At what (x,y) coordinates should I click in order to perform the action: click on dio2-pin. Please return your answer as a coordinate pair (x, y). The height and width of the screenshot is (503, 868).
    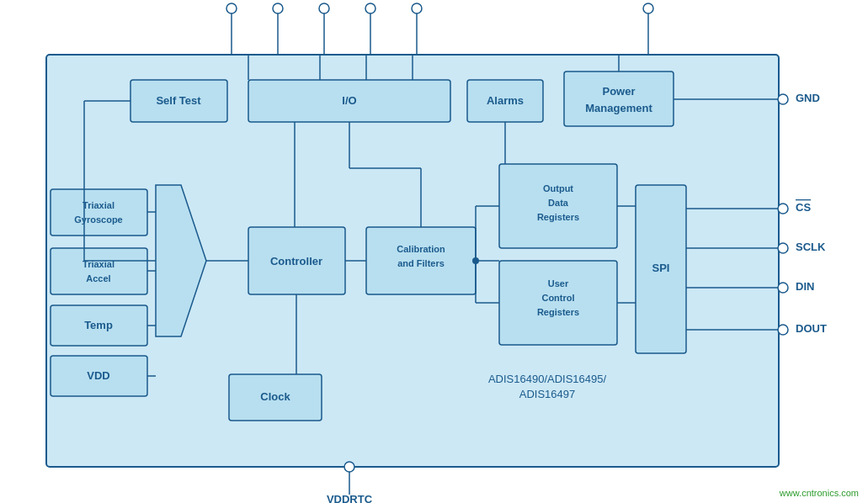
    Looking at the image, I should click on (278, 8).